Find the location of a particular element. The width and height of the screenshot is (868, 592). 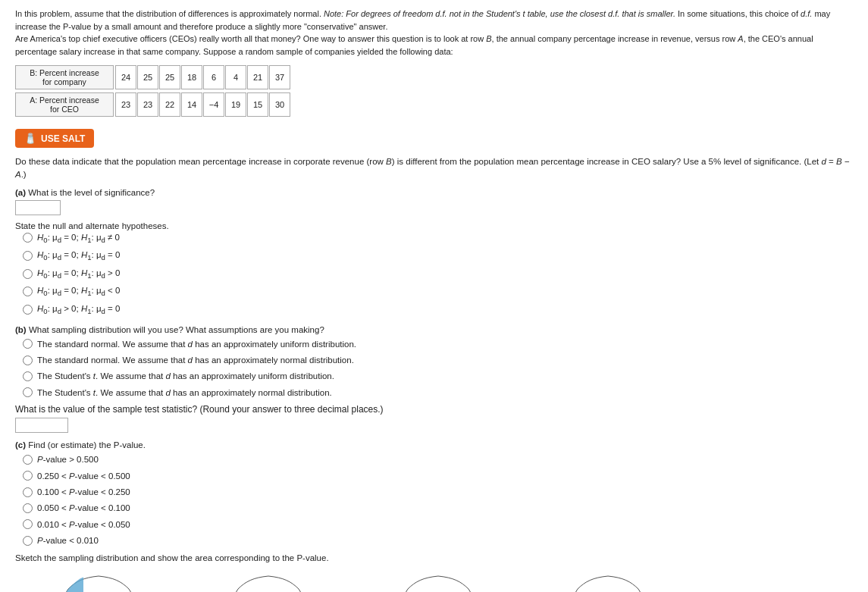

cell-a-2: 23 is located at coordinates (148, 105).